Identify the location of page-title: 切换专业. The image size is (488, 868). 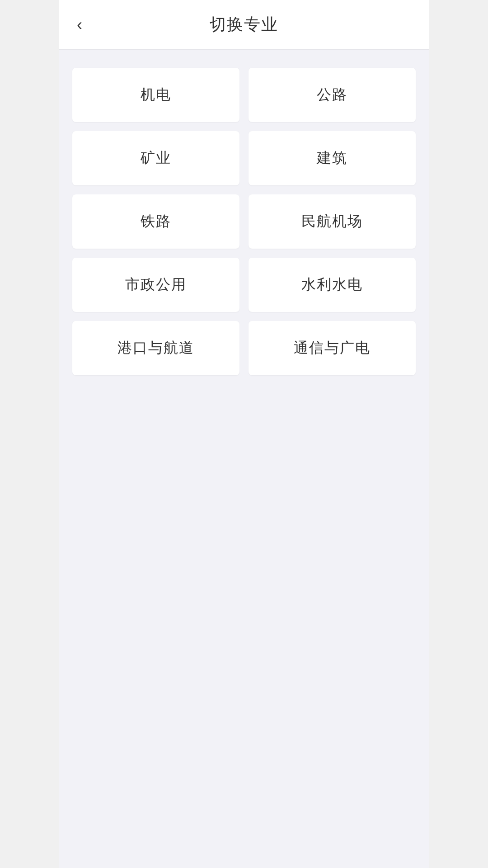
(244, 24).